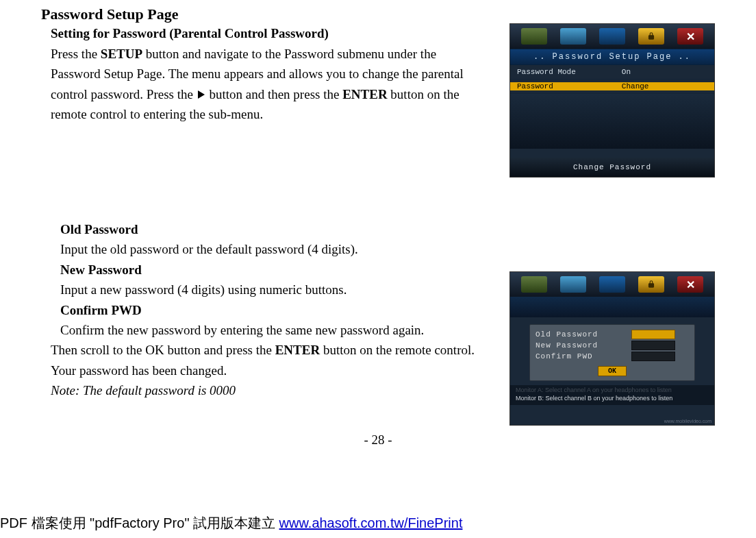  Describe the element at coordinates (378, 14) in the screenshot. I see `page-title: Password Setup Page` at that location.